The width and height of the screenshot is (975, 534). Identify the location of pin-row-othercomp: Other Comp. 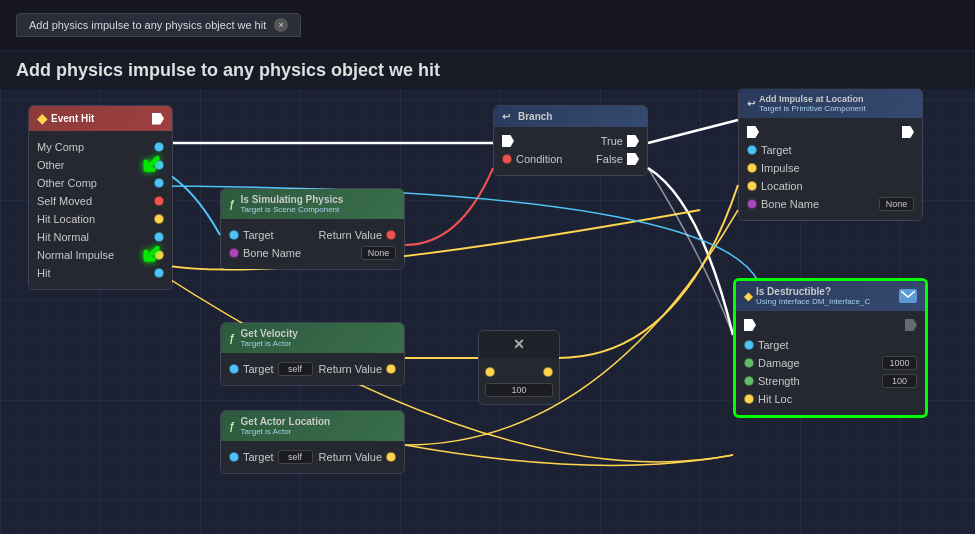
(100, 183).